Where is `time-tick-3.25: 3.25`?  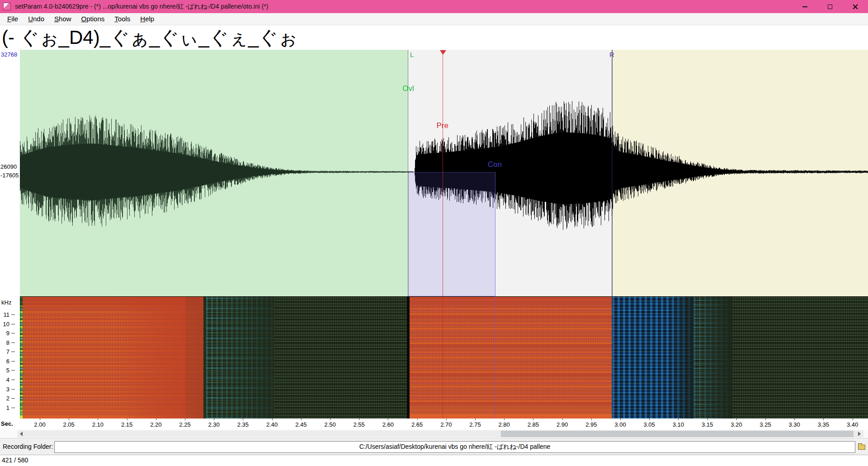 time-tick-3.25: 3.25 is located at coordinates (765, 424).